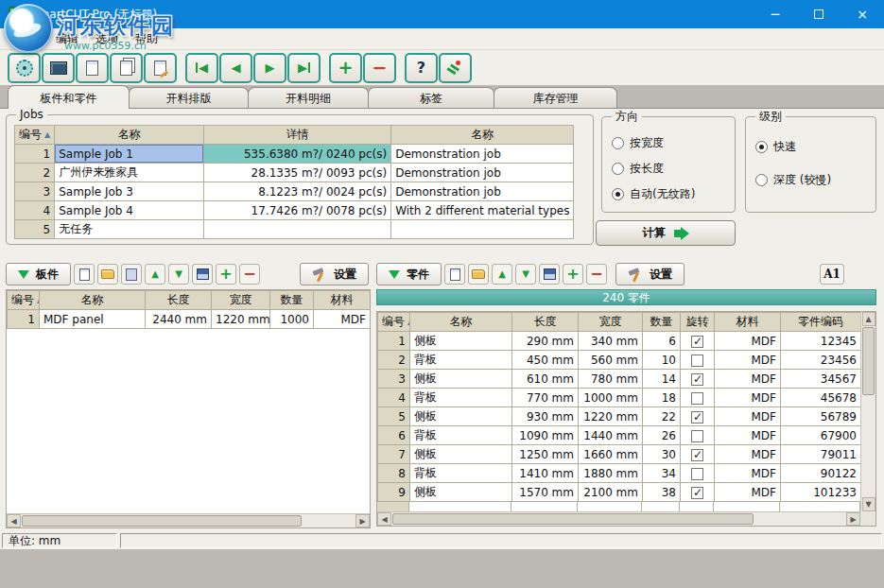 The height and width of the screenshot is (588, 884). Describe the element at coordinates (38, 274) in the screenshot. I see `panels-button: 板件` at that location.